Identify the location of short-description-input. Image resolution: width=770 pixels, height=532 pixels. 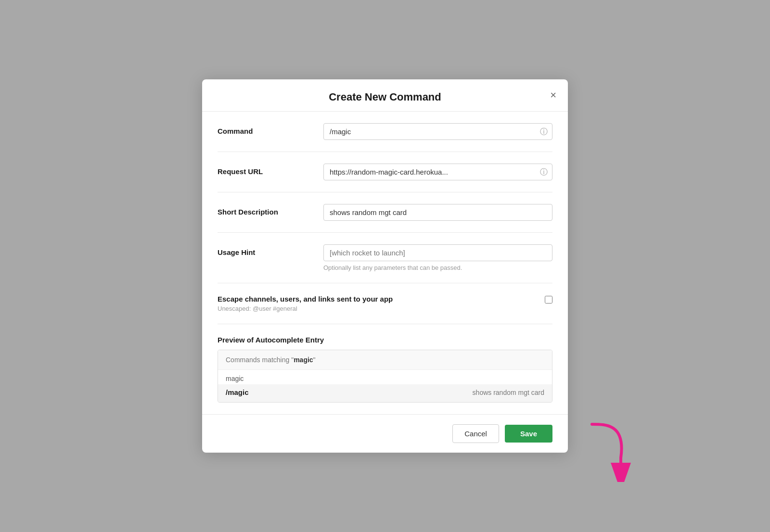
(438, 213).